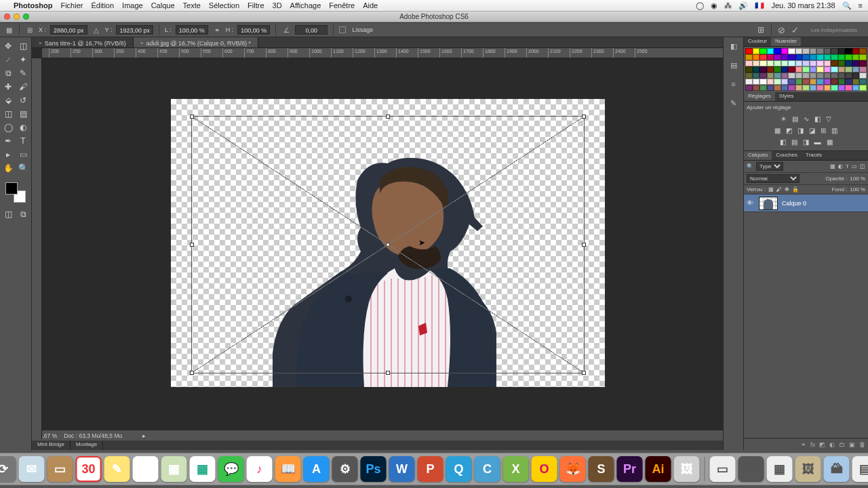 Image resolution: width=868 pixels, height=488 pixels. I want to click on colbal-icon: ◩, so click(789, 130).